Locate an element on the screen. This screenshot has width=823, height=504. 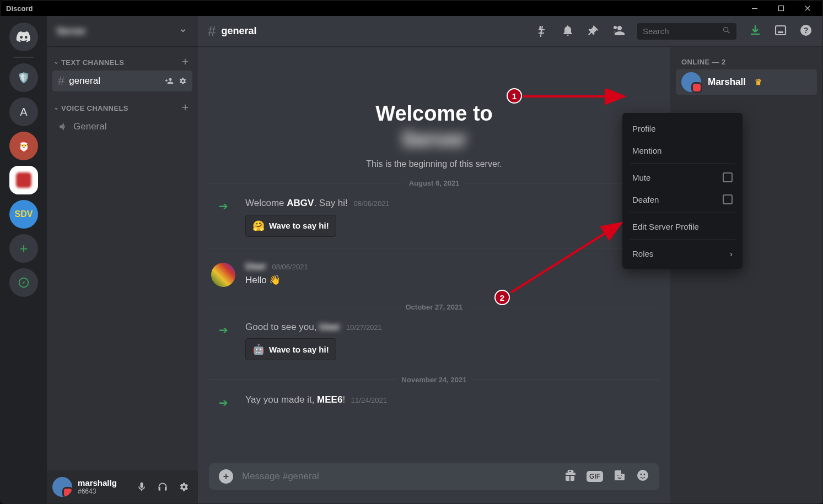
server-item-letter: A is located at coordinates (24, 112).